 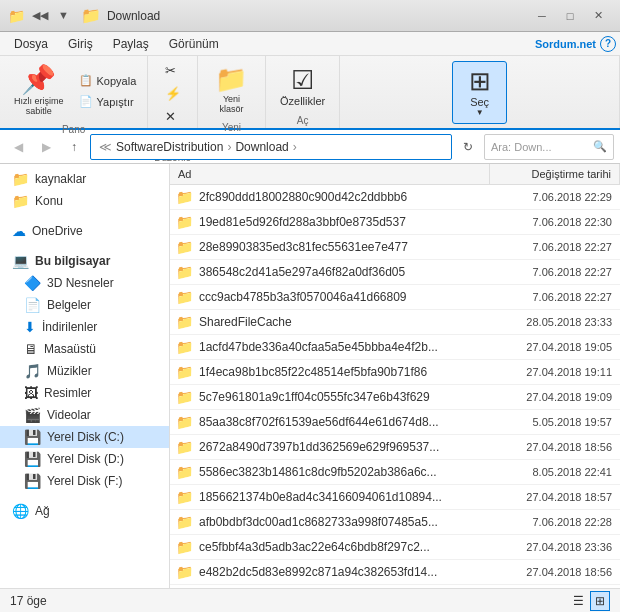 What do you see at coordinates (86, 459) in the screenshot?
I see `sidebar-label: Yerel Disk (D:)` at bounding box center [86, 459].